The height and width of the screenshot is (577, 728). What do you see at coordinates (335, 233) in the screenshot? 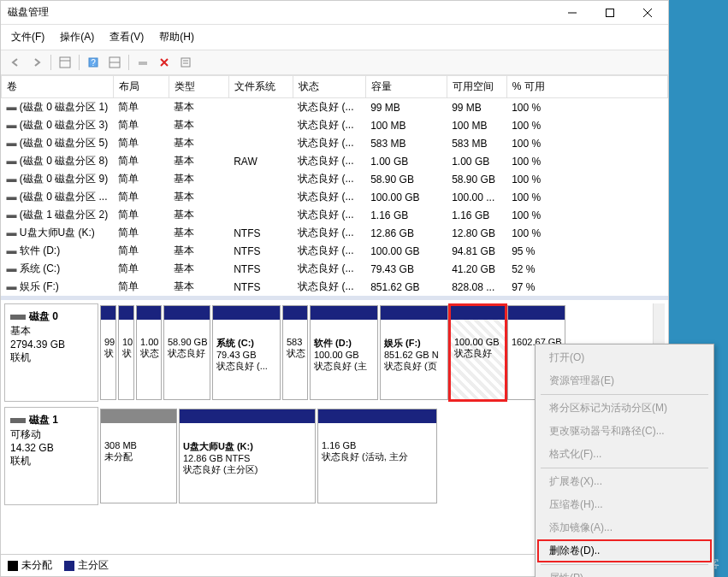
I see `table-row: U盘大师U盘 (K:)简单基本NTFS状态良好 (...12.86 GB12.8…` at bounding box center [335, 233].